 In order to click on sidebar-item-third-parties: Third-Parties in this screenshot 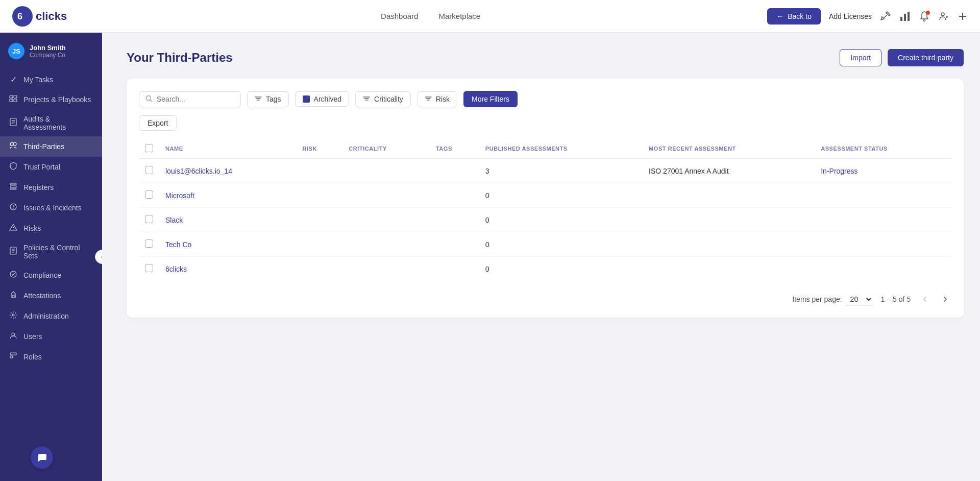, I will do `click(51, 147)`.